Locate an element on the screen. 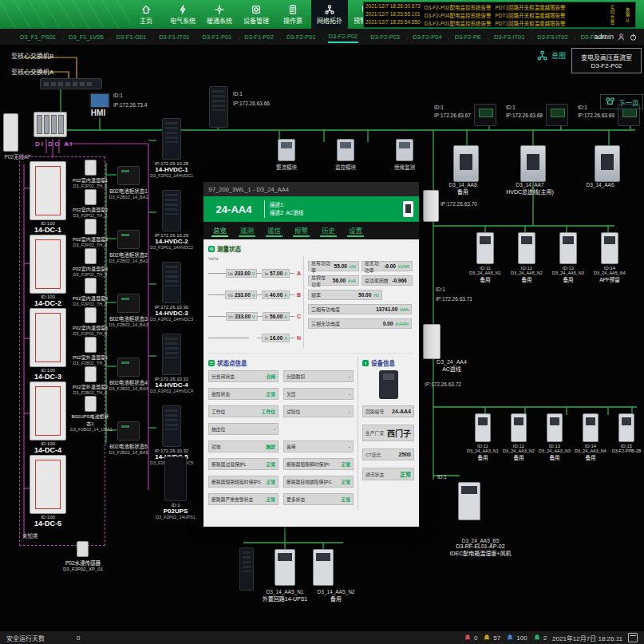  dc-cabinet: ID:100 14-DC-1 is located at coordinates (48, 198).